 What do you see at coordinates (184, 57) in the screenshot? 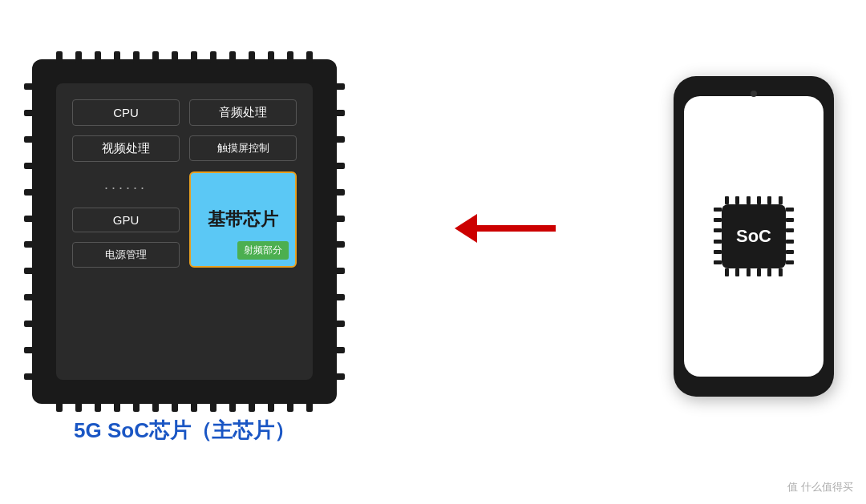
I see `pins-top` at bounding box center [184, 57].